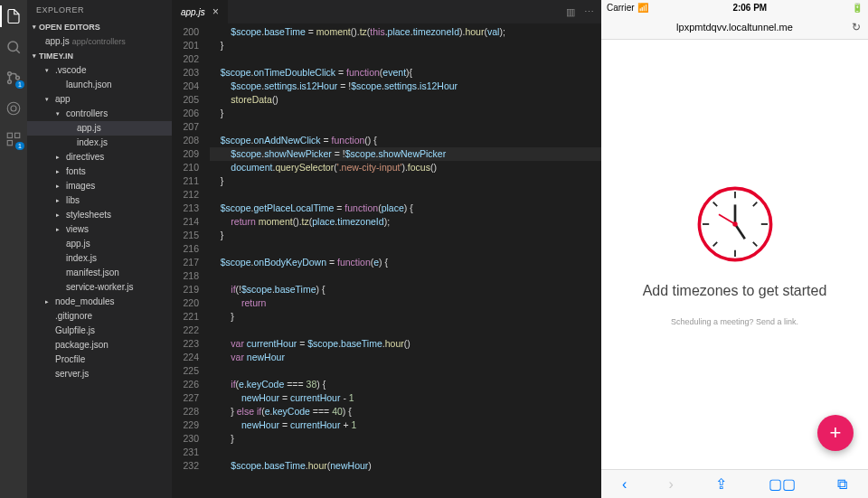 The width and height of the screenshot is (868, 498). Describe the element at coordinates (722, 484) in the screenshot. I see `share-icon: ⇪` at that location.